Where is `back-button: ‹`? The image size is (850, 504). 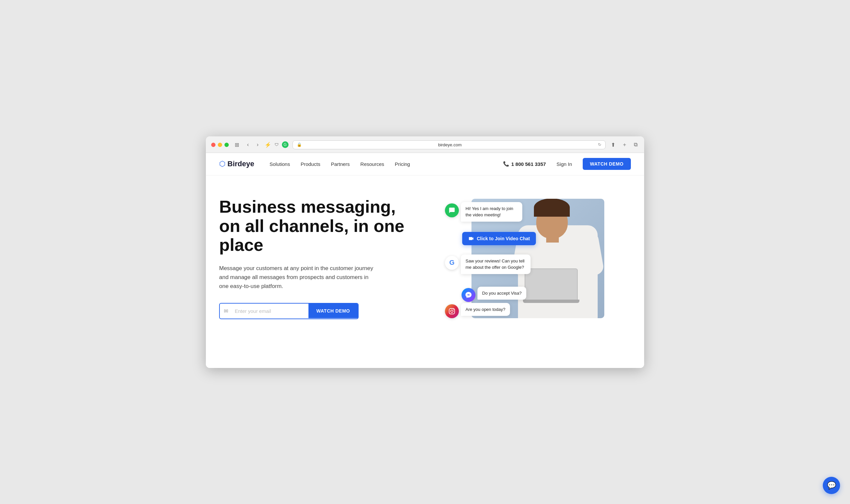 back-button: ‹ is located at coordinates (248, 145).